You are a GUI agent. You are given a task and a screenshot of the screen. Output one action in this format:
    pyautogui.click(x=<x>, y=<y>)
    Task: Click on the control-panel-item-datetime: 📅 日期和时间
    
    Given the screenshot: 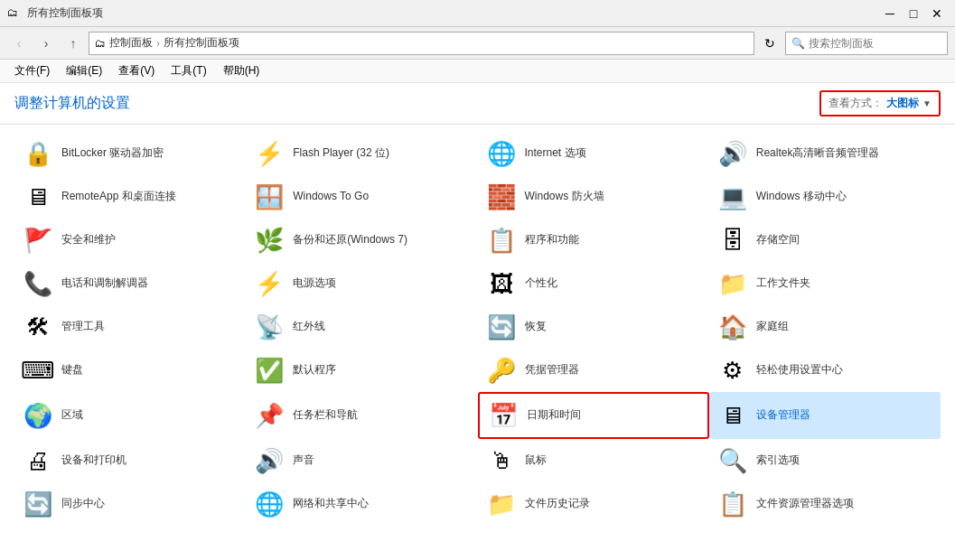 What is the action you would take?
    pyautogui.click(x=594, y=415)
    